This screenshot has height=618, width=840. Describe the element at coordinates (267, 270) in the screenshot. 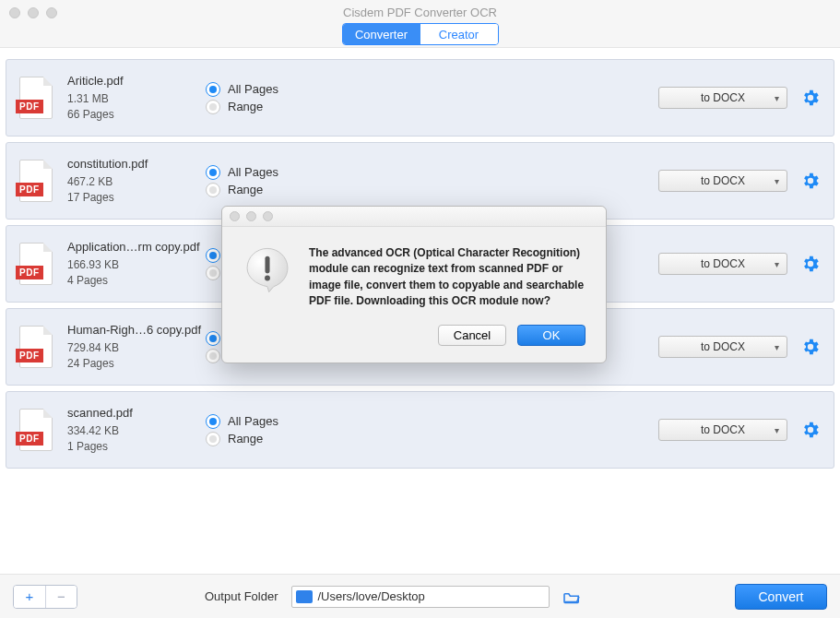

I see `exclamation-icon` at that location.